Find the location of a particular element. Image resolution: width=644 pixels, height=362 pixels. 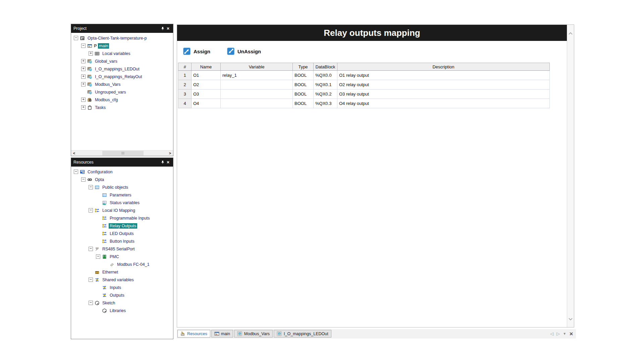

project-panel-title: Project is located at coordinates (80, 28).